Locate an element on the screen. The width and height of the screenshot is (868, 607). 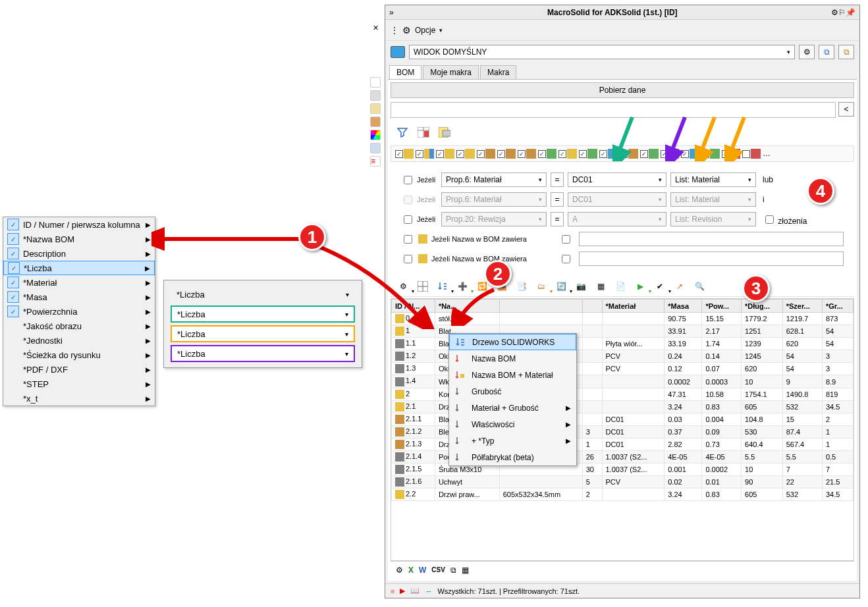
pobierz-dane-button: Pobierz dane is located at coordinates (622, 90).